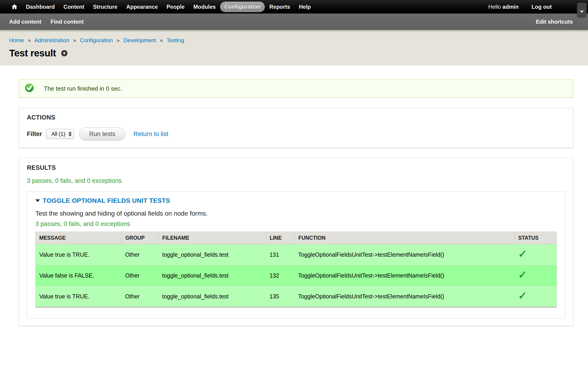 The image size is (588, 367). I want to click on status-message-text: The test run finished in 0 sec., so click(83, 89).